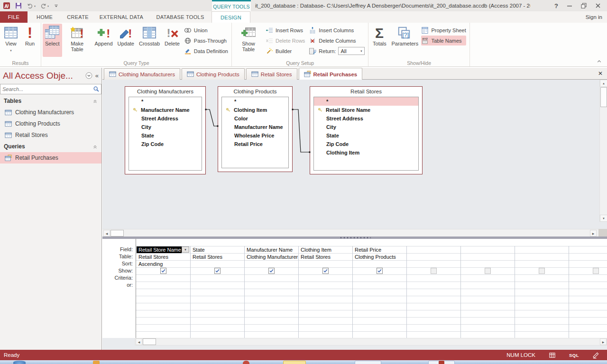 This screenshot has width=607, height=364. I want to click on shutter-close-icon: «, so click(97, 76).